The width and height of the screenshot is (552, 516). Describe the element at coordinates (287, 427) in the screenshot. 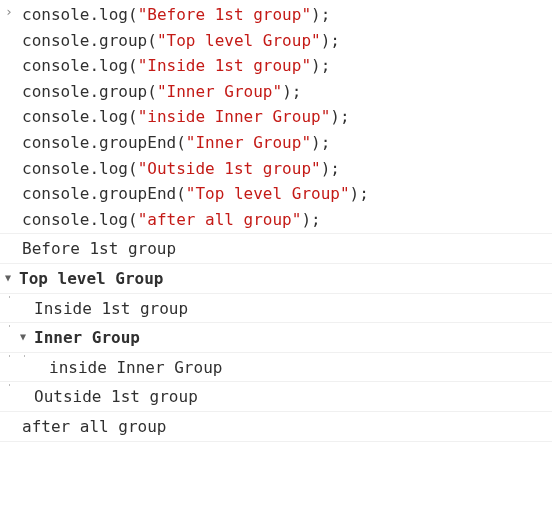

I see `log-text: after all group` at that location.